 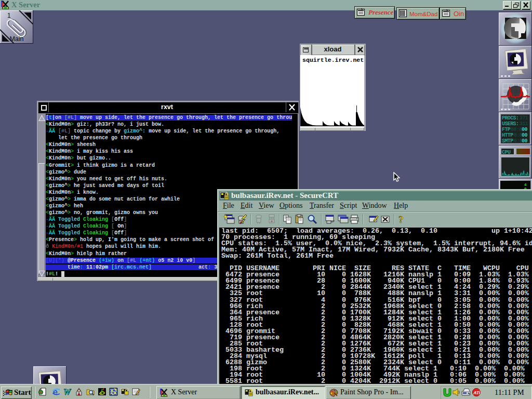 I want to click on svg-text: 311, so click(x=524, y=124).